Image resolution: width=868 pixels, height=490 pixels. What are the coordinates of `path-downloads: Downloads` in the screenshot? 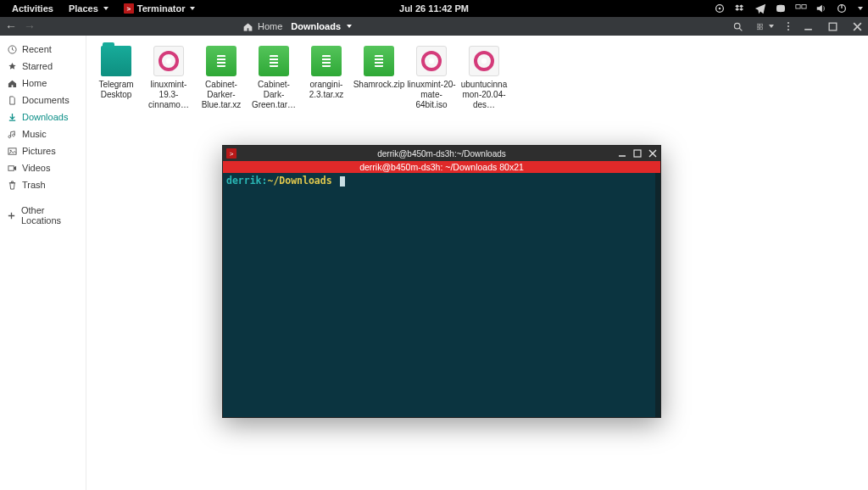 It's located at (321, 26).